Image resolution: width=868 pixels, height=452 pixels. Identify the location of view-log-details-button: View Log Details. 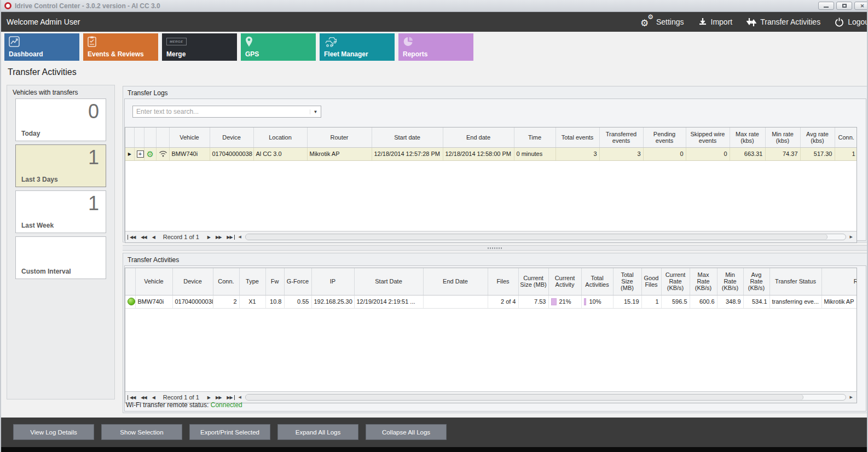
(54, 432).